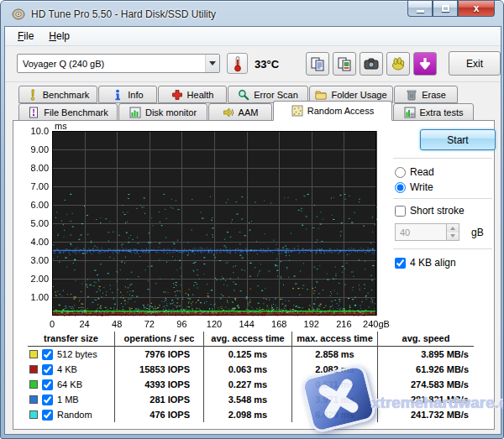  Describe the element at coordinates (334, 415) in the screenshot. I see `max-access-value: 6.429 ms` at that location.